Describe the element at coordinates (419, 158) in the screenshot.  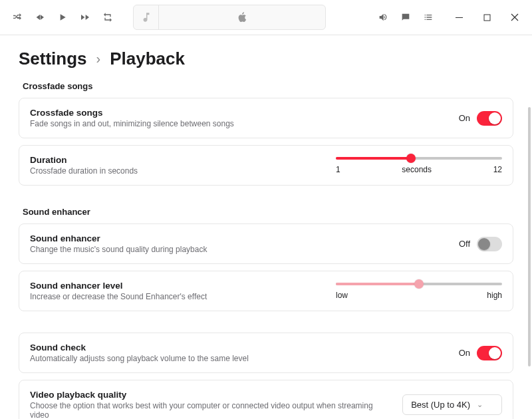
I see `crossfade-duration-slider` at that location.